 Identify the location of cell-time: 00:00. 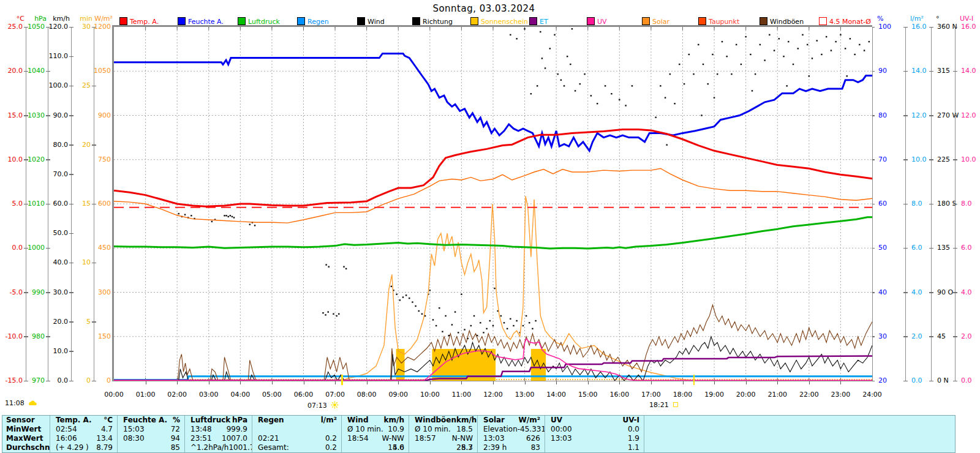
(559, 430).